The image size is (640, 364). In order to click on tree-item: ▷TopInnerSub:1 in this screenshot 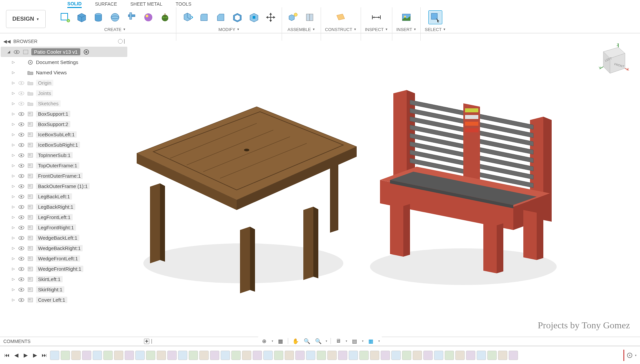, I will do `click(64, 155)`.